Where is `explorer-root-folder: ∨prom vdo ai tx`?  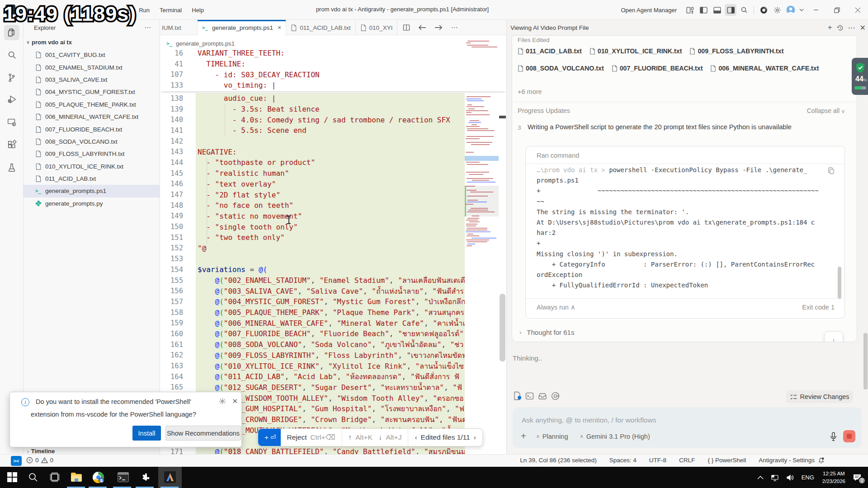 explorer-root-folder: ∨prom vdo ai tx is located at coordinates (92, 42).